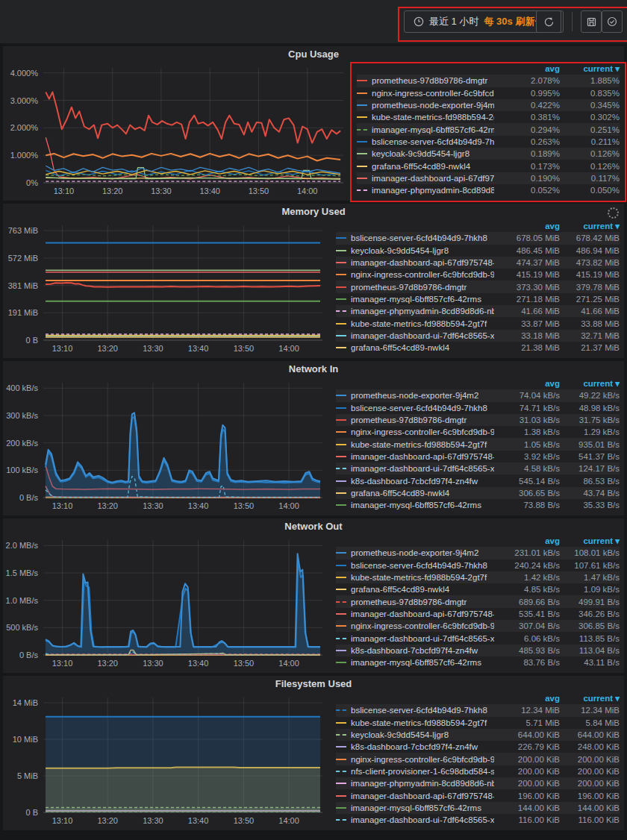 The image size is (627, 840). What do you see at coordinates (478, 238) in the screenshot?
I see `legend-row: bslicense-server-6cfd4b94d9-7hkh8678.05 …` at bounding box center [478, 238].